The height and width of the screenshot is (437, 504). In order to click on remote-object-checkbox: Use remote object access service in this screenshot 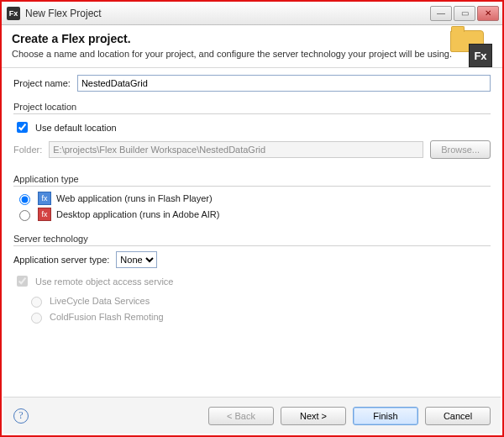, I will do `click(252, 281)`.